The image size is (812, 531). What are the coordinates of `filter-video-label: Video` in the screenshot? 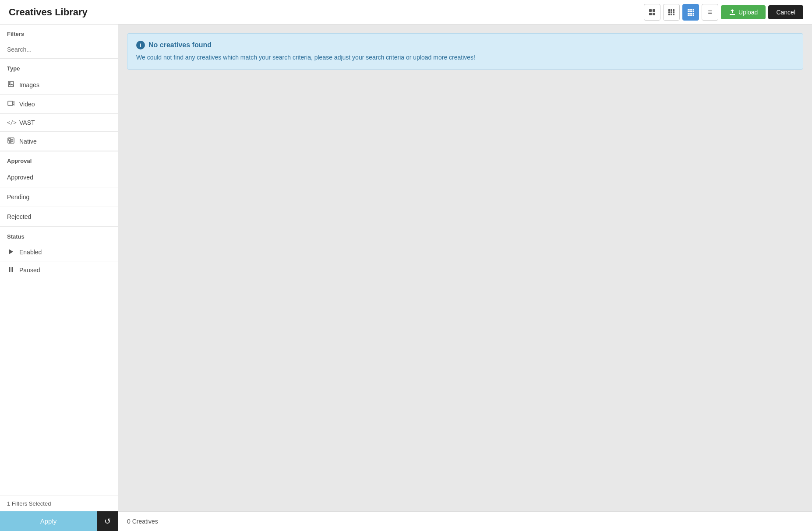 It's located at (27, 104).